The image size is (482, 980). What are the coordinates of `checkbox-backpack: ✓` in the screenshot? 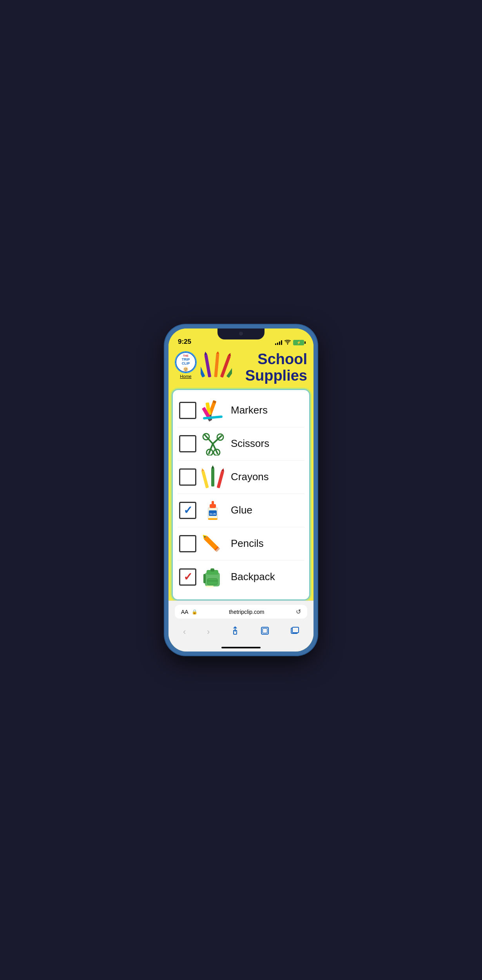 It's located at (188, 577).